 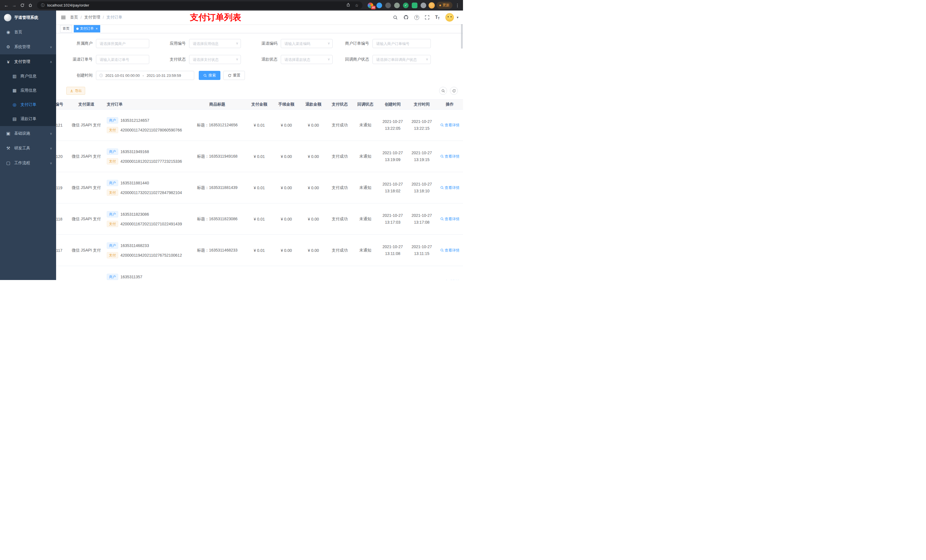 What do you see at coordinates (195, 5) in the screenshot?
I see `url-text: localhost:1024/pay/order` at bounding box center [195, 5].